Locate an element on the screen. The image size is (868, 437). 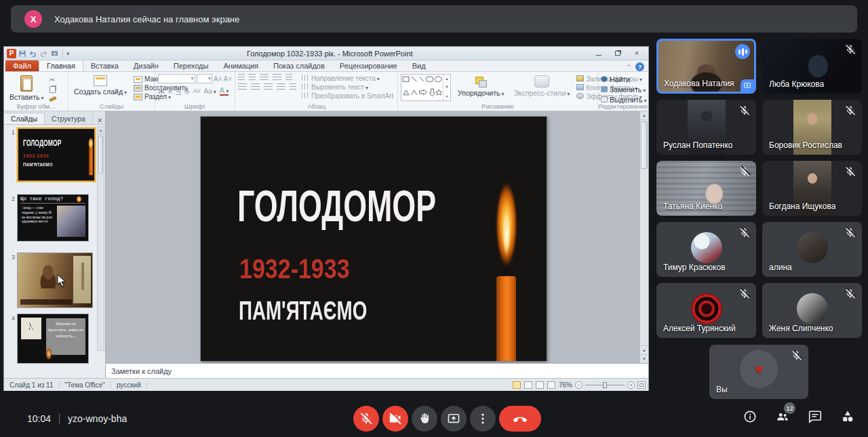
replace-button: Заменить is located at coordinates (623, 90).